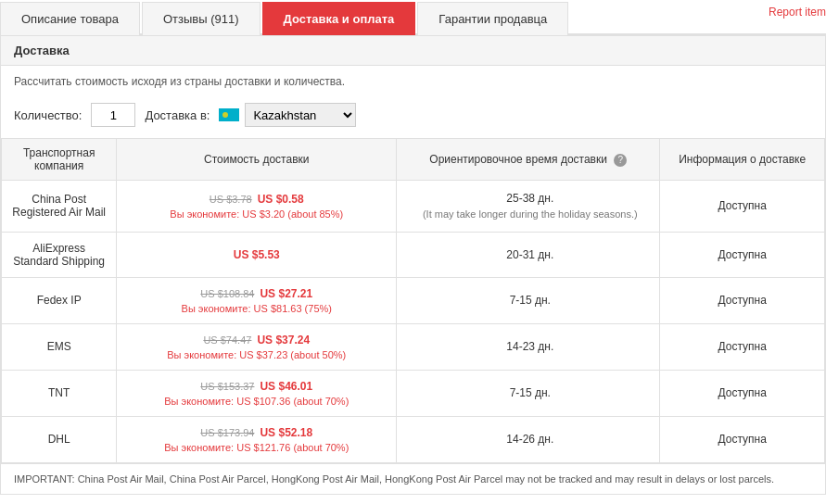 The width and height of the screenshot is (826, 504). I want to click on time-cell: 14-23 дн., so click(528, 346).